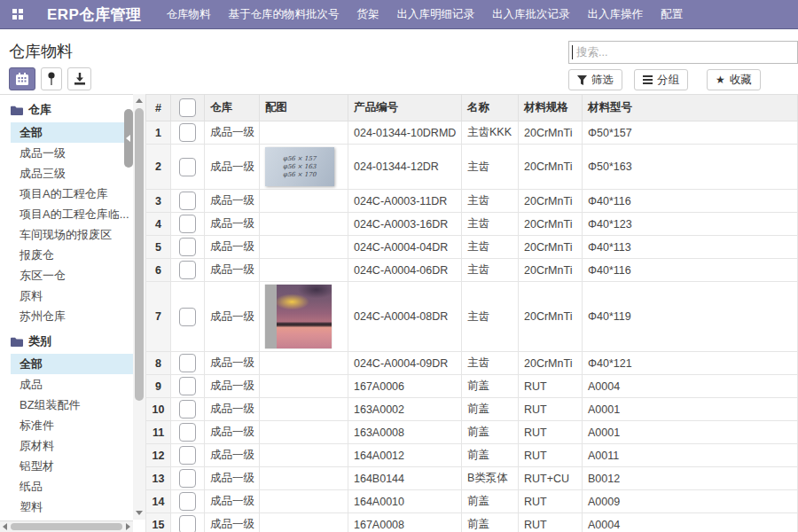 Image resolution: width=798 pixels, height=532 pixels. Describe the element at coordinates (66, 275) in the screenshot. I see `sidebar-item: 东区一仓` at that location.